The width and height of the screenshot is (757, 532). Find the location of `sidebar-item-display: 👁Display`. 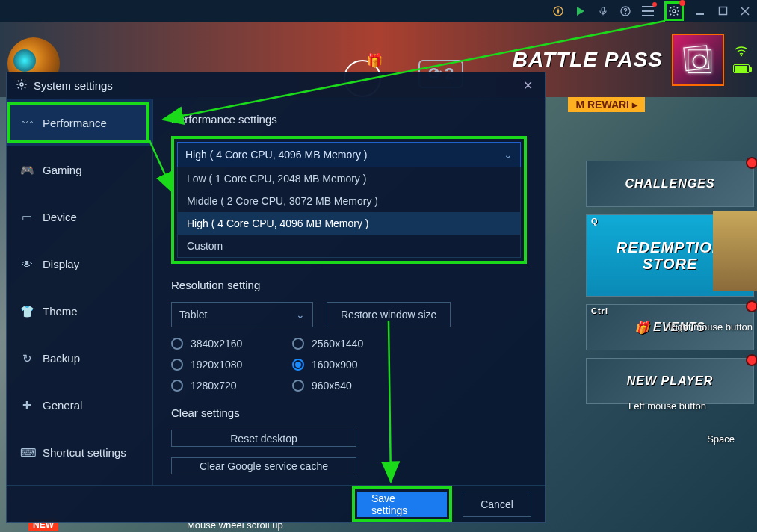

sidebar-item-display: 👁Display is located at coordinates (79, 265).